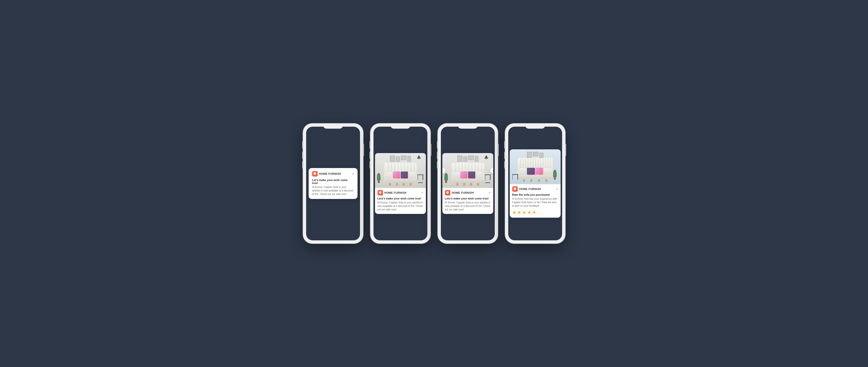 The height and width of the screenshot is (367, 868). I want to click on rich-content-4: Rate the sofa you purchased Hi Emma! How…, so click(535, 205).